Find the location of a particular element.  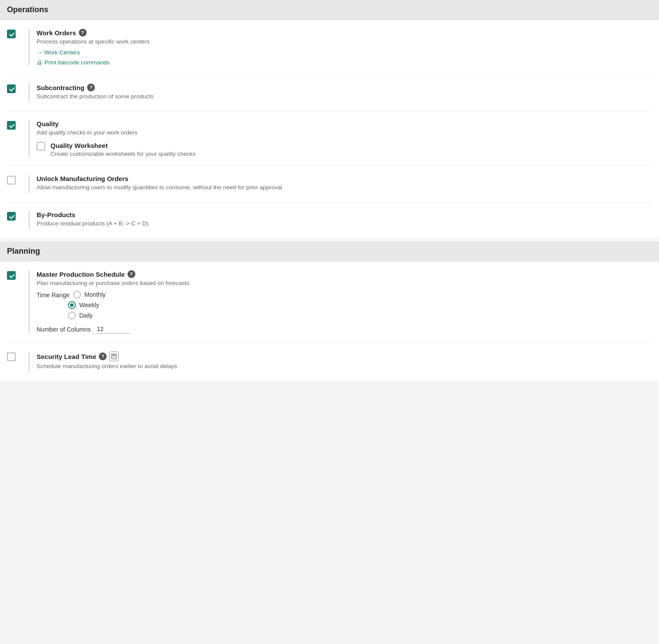

by-products-content: By-Products Produce residual products (A… is located at coordinates (344, 220).